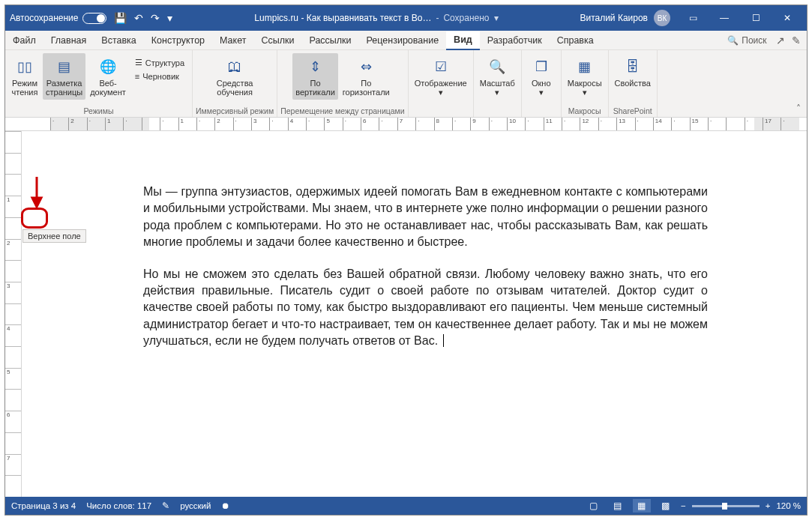 This screenshot has height=520, width=812. Describe the element at coordinates (139, 63) in the screenshot. I see `outline-icon: ☰` at that location.